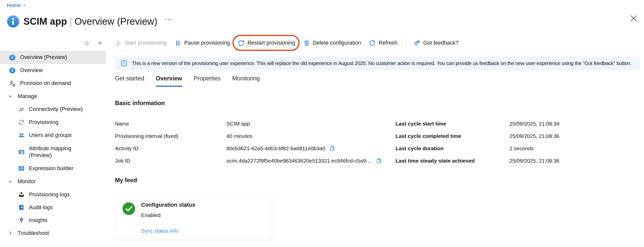 This screenshot has width=644, height=247. What do you see at coordinates (169, 81) in the screenshot?
I see `tab-overview: Overview` at bounding box center [169, 81].